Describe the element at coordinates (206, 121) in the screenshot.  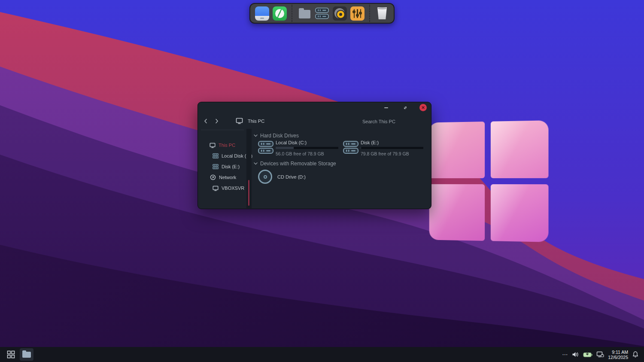
I see `back-chevron-icon` at that location.